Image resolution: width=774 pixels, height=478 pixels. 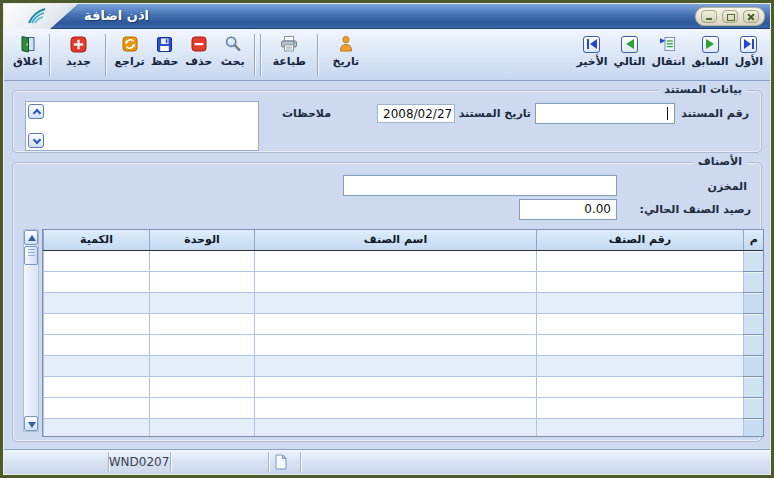 What do you see at coordinates (480, 186) in the screenshot?
I see `warehouse-input` at bounding box center [480, 186].